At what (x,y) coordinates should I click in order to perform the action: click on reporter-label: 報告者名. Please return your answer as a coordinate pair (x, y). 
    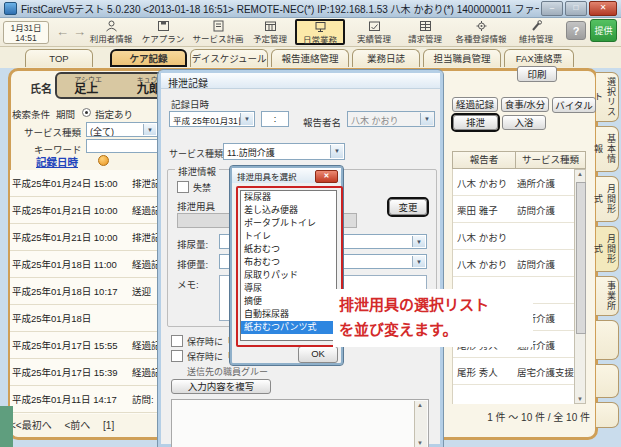
    Looking at the image, I should click on (322, 122).